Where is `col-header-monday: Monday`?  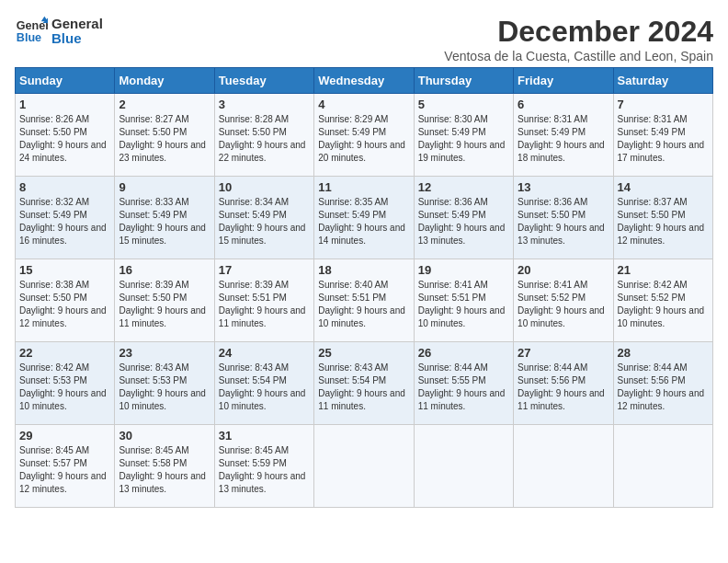
col-header-monday: Monday is located at coordinates (165, 81).